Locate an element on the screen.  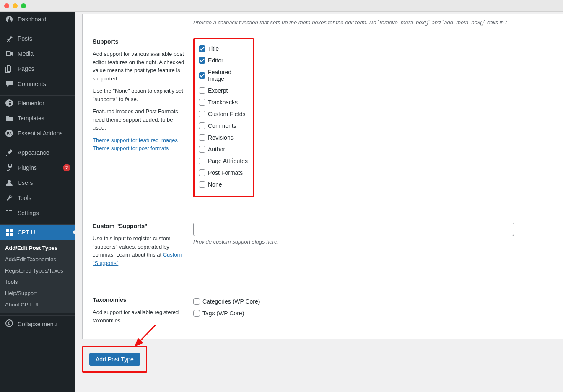
pin-icon is located at coordinates (9, 39).